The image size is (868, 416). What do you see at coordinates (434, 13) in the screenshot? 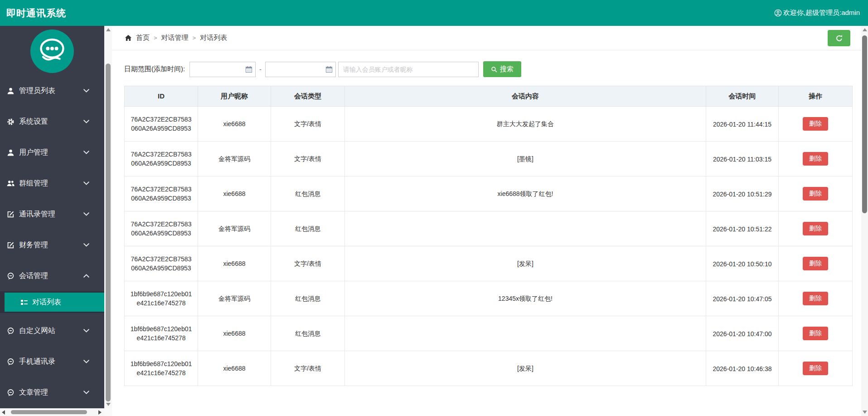
I see `top-header: 即时通讯系统 欢迎你,超级管理员:admin` at bounding box center [434, 13].